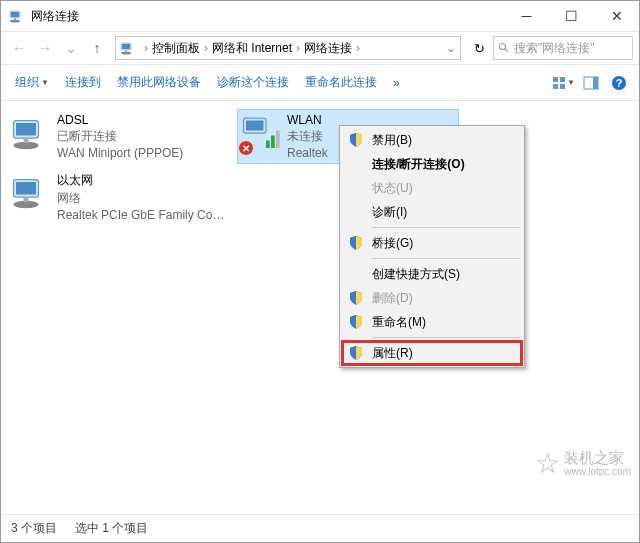 This screenshot has width=640, height=543. Describe the element at coordinates (572, 16) in the screenshot. I see `maximize-button: ☐` at that location.